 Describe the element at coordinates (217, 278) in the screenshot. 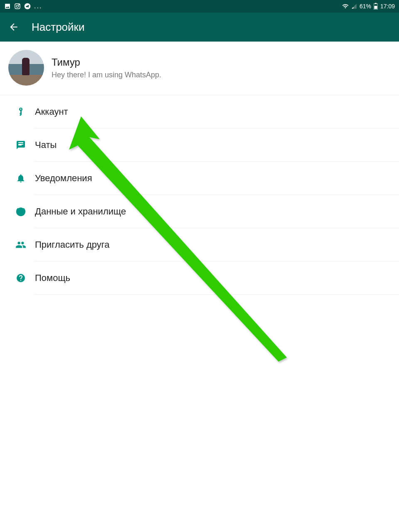

I see `settings-item-label: Помощь` at that location.